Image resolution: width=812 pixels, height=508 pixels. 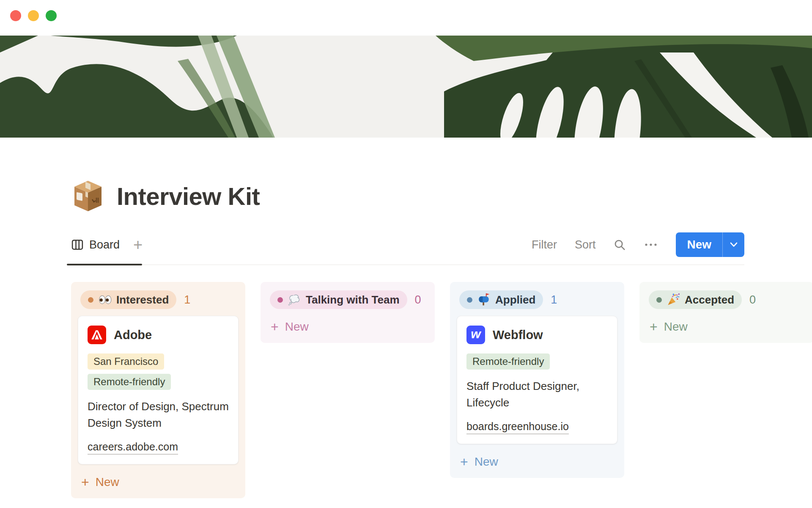 What do you see at coordinates (518, 428) in the screenshot?
I see `card-link: boards.greenhouse.io` at bounding box center [518, 428].